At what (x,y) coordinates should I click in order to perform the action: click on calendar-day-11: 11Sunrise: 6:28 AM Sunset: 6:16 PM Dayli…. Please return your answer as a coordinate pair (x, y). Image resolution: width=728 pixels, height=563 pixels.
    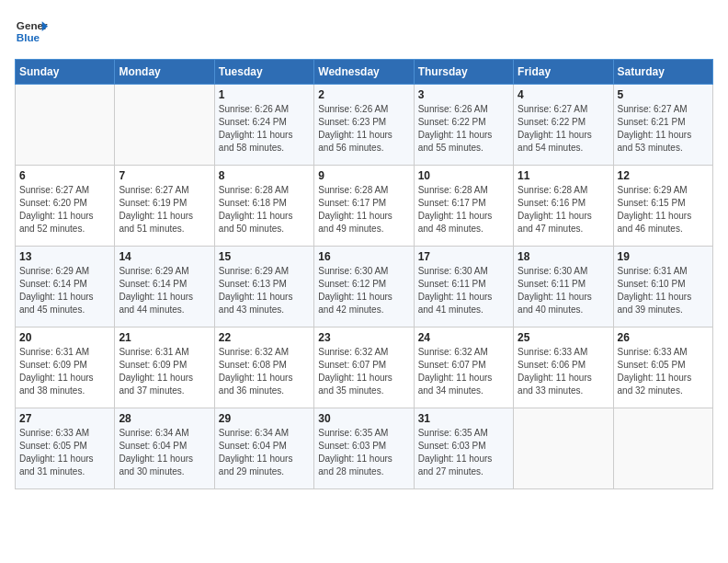
    Looking at the image, I should click on (563, 206).